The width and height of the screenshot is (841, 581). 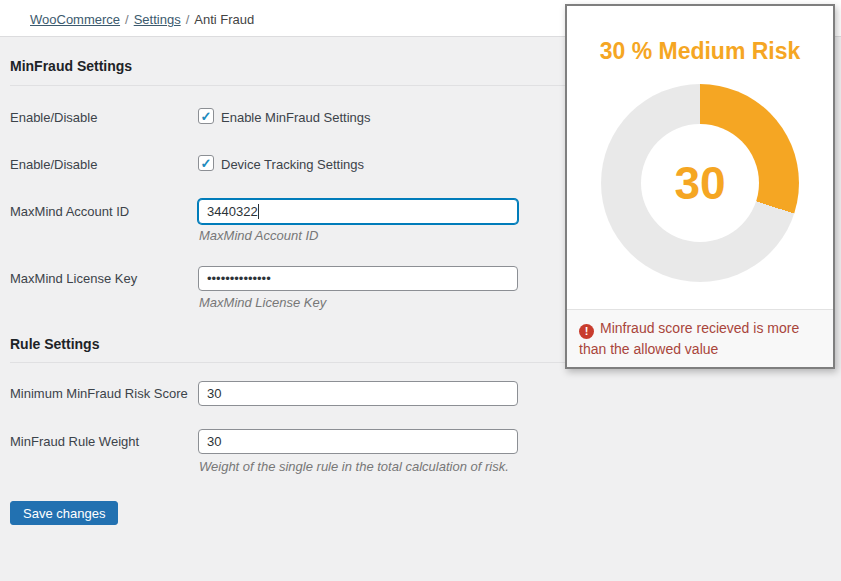 What do you see at coordinates (358, 394) in the screenshot?
I see `minimum-risk-score-field-wrap` at bounding box center [358, 394].